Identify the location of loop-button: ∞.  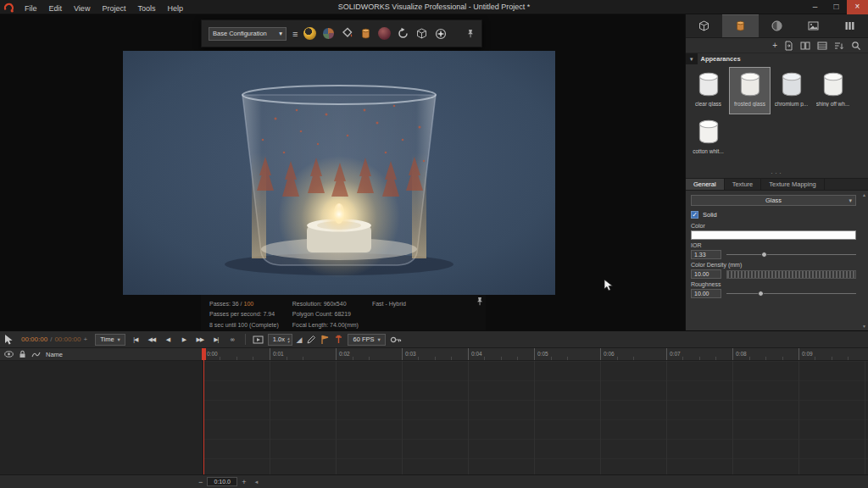
(232, 340).